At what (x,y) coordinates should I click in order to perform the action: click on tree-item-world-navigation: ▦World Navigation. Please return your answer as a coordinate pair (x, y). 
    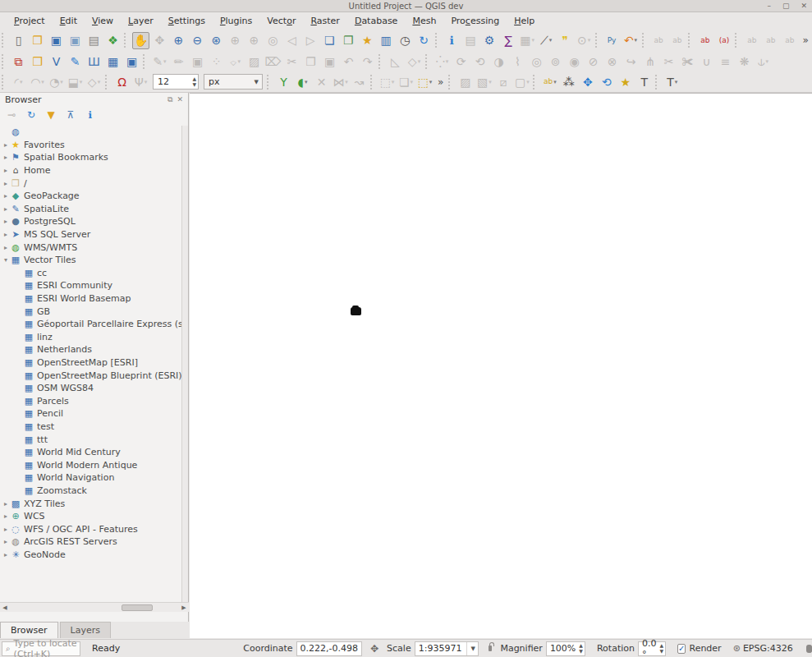
    Looking at the image, I should click on (91, 478).